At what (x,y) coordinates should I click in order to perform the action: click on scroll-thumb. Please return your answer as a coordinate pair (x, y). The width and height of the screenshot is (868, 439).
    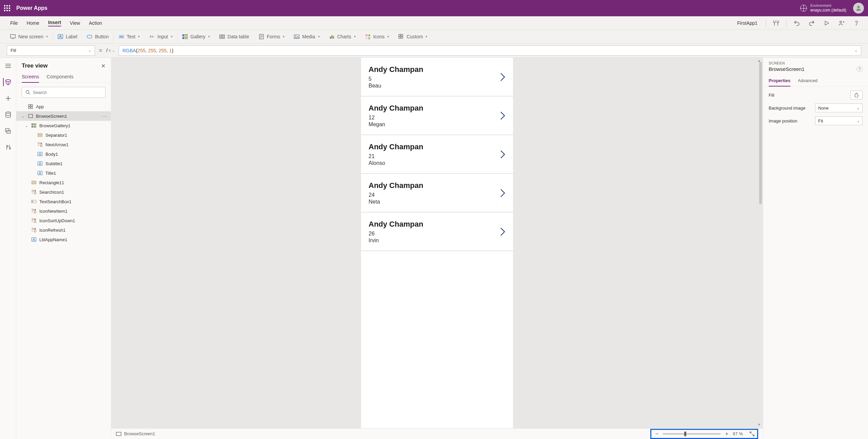
    Looking at the image, I should click on (761, 133).